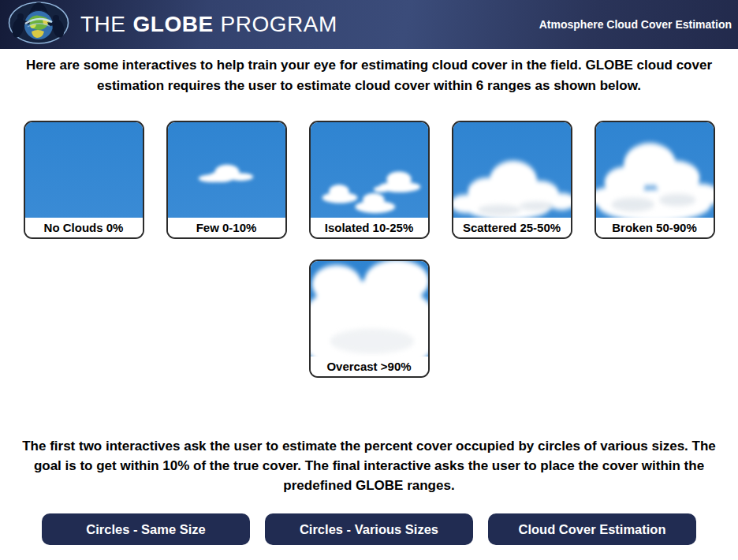 Image resolution: width=738 pixels, height=560 pixels. I want to click on sky-scattered-clouds-image, so click(512, 170).